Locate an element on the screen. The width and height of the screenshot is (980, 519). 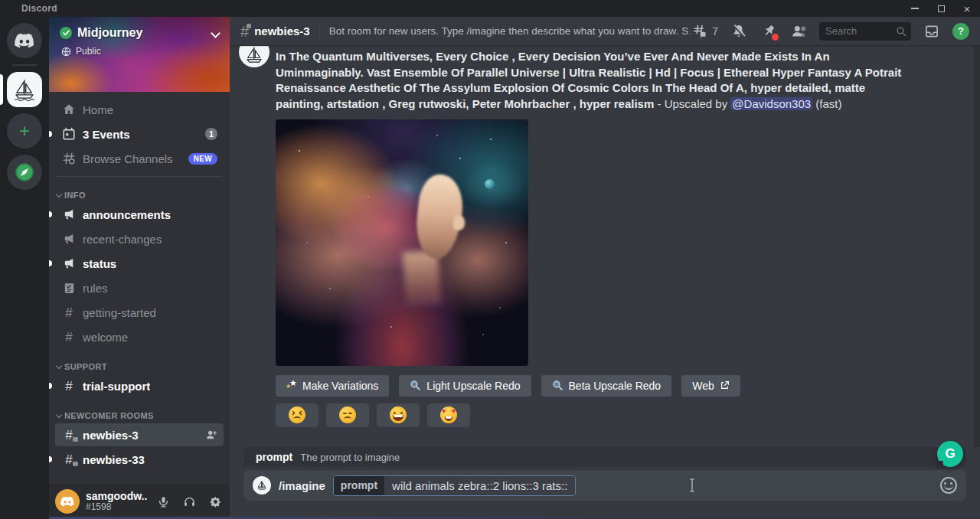
section-newcomer-rooms: NEWCOMER ROOMS is located at coordinates (139, 411).